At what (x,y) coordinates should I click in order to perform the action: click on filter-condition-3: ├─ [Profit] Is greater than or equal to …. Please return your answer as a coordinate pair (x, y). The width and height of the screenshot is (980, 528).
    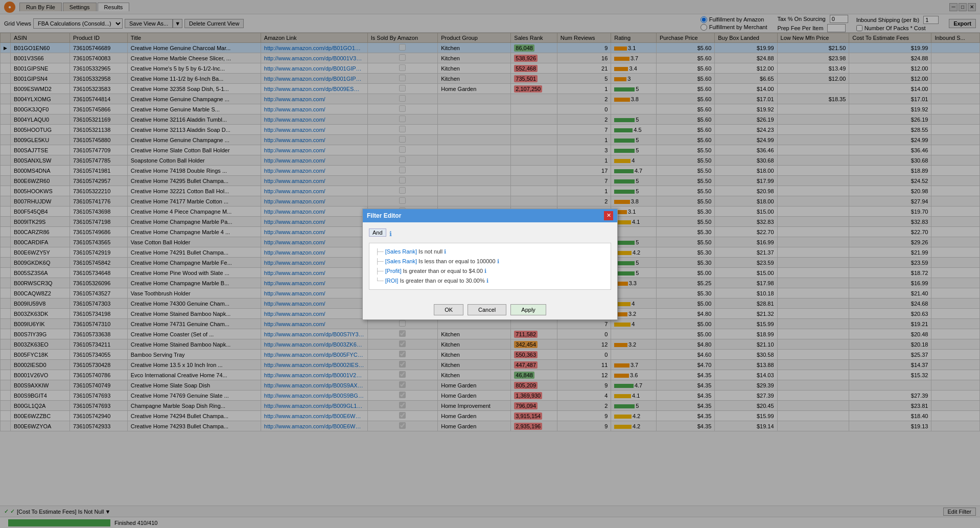
    Looking at the image, I should click on (490, 271).